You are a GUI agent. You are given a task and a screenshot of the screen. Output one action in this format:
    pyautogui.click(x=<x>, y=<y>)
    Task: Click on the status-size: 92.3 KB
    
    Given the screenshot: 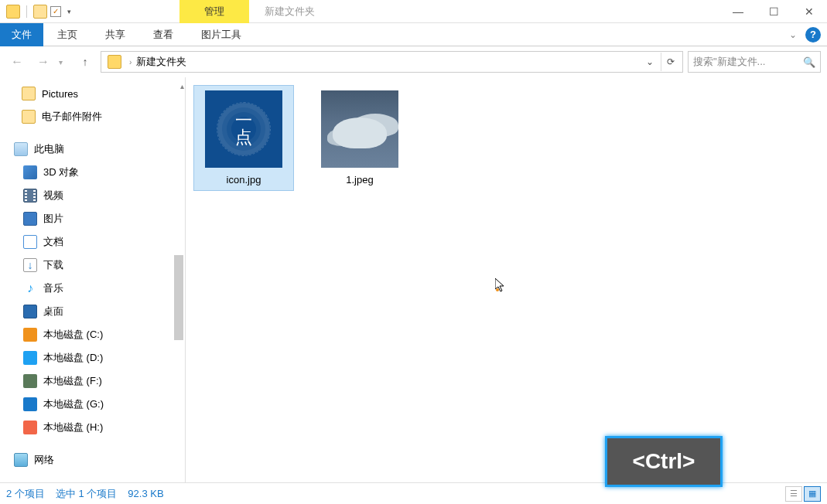 What is the action you would take?
    pyautogui.click(x=145, y=493)
    